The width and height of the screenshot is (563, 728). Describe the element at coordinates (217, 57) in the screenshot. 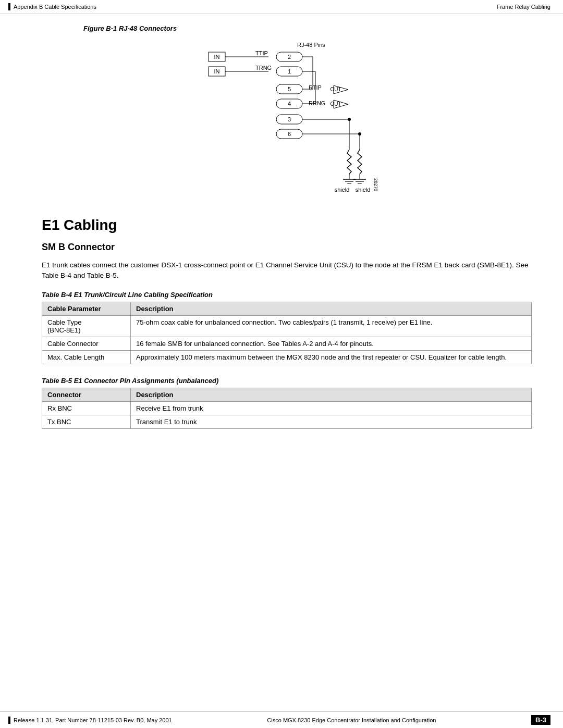

I see `in1-label: IN` at that location.